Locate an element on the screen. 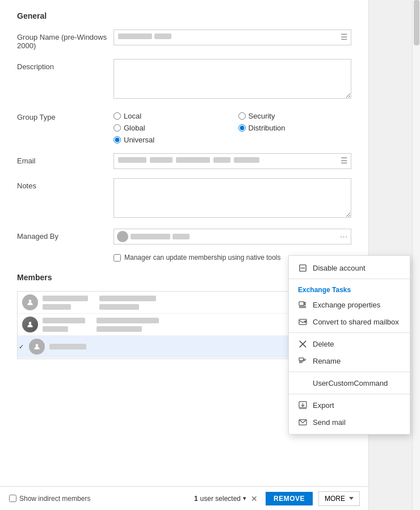  scrollbar-track is located at coordinates (416, 255).